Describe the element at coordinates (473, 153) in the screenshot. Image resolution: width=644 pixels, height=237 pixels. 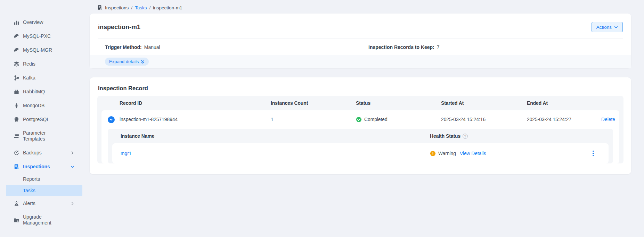
I see `view-details-link: View Details` at that location.